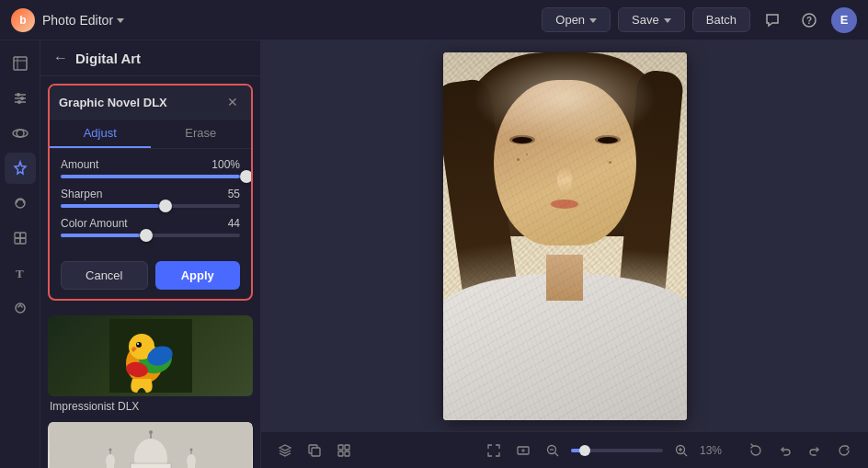 This screenshot has width=868, height=468. I want to click on icon-bar-adjust, so click(20, 98).